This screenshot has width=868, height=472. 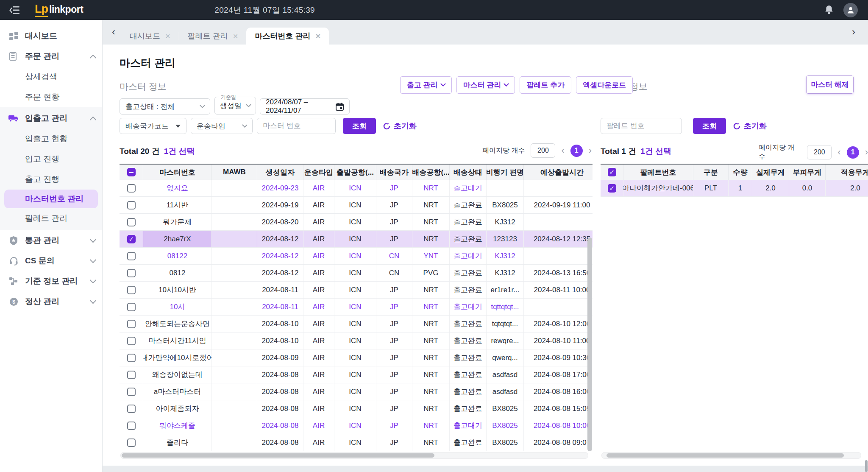 I want to click on table-row: 안해도되는운송사면 2024-08-10 AIR ICN JP NRT 출고완료…, so click(x=356, y=324).